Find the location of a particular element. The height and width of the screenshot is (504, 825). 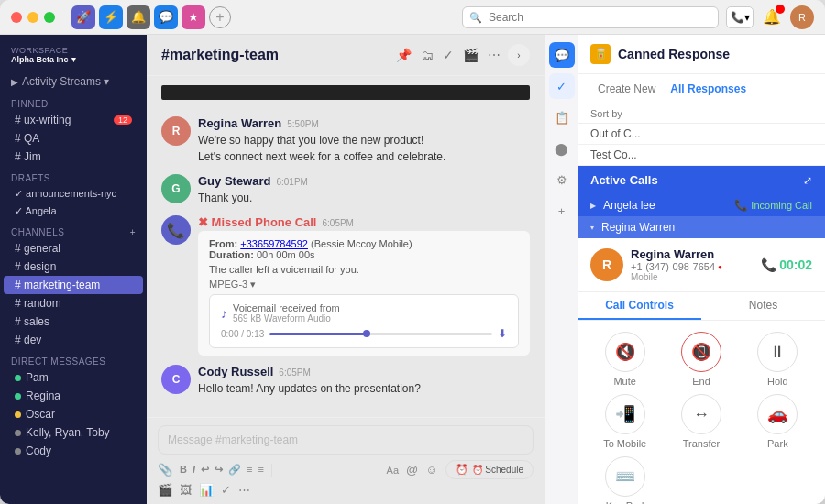

tab-add-button: + is located at coordinates (220, 17).